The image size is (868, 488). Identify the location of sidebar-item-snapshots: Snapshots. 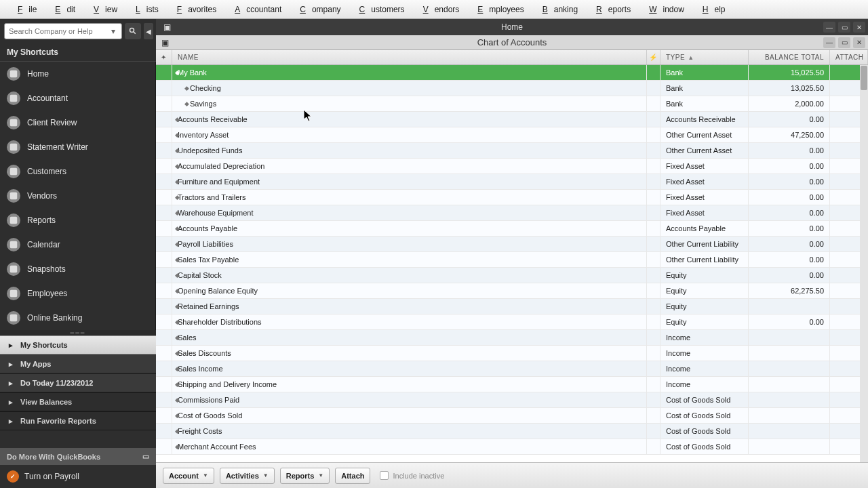
(77, 269).